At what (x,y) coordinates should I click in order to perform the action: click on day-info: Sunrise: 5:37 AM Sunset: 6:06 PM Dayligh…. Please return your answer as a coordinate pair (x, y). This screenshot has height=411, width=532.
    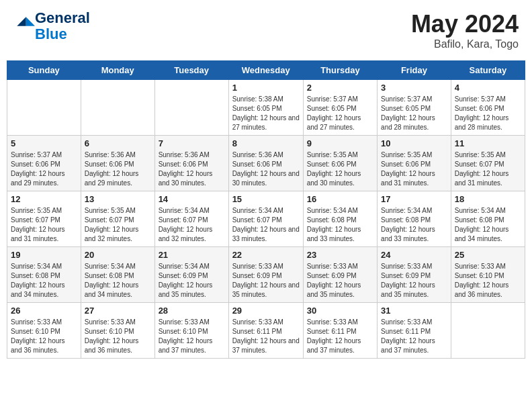
    Looking at the image, I should click on (488, 113).